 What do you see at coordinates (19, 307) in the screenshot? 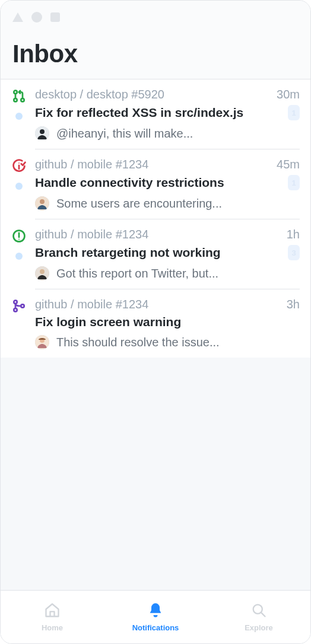
I see `pull-request-merged-icon` at bounding box center [19, 307].